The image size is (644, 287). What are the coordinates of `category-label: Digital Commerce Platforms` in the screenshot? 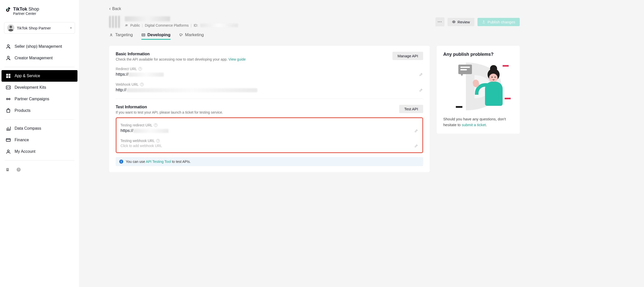 It's located at (167, 25).